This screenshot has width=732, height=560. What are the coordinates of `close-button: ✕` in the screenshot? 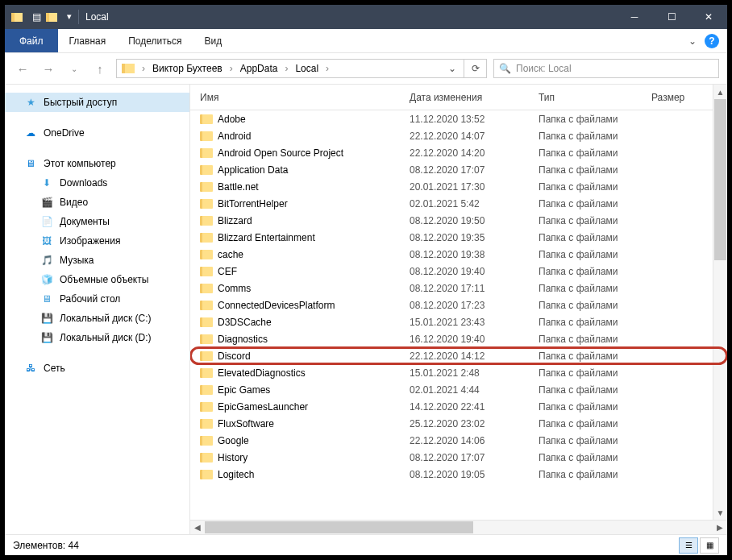 It's located at (709, 17).